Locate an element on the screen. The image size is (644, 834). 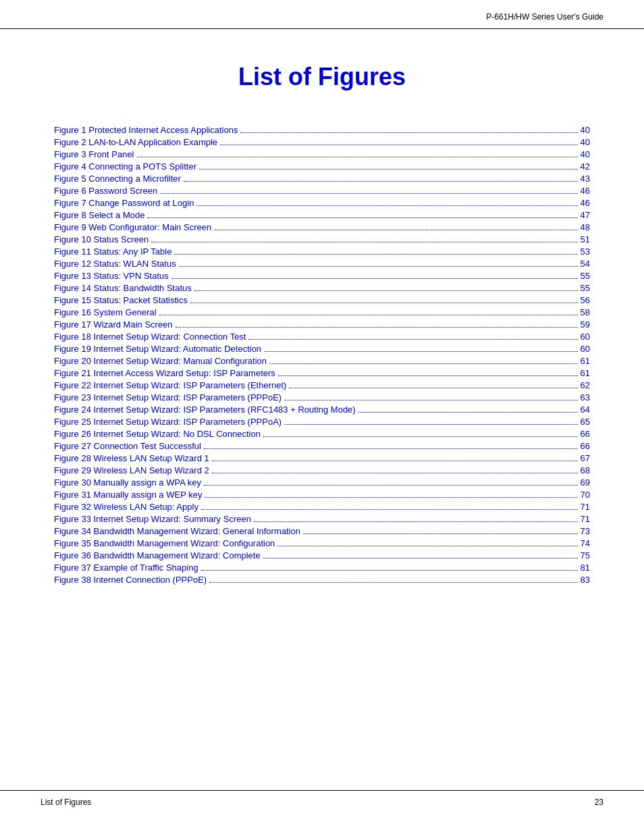
toc-page-number: 60 is located at coordinates (585, 348).